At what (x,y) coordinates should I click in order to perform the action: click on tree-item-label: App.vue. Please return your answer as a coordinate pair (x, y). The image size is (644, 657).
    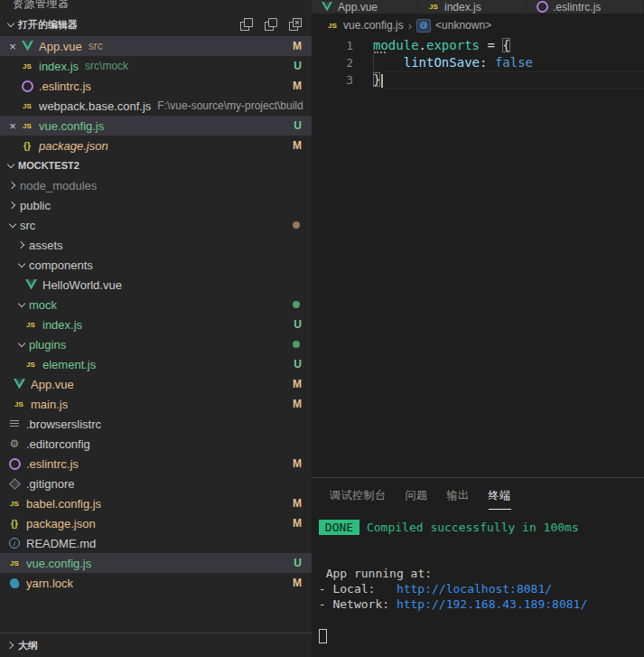
    Looking at the image, I should click on (52, 385).